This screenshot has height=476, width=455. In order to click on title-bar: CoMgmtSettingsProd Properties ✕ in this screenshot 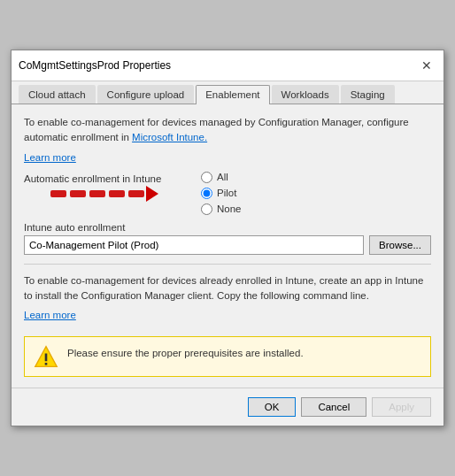, I will do `click(228, 65)`.